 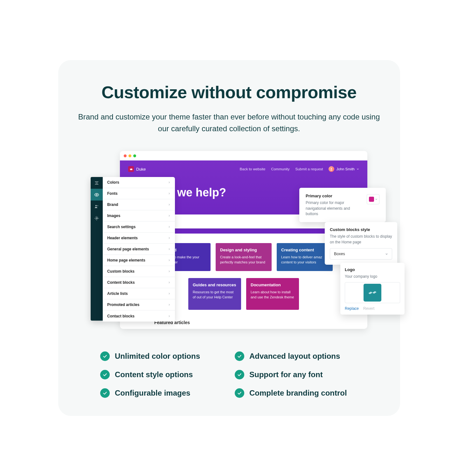 I want to click on user-name: John Smith, so click(x=345, y=169).